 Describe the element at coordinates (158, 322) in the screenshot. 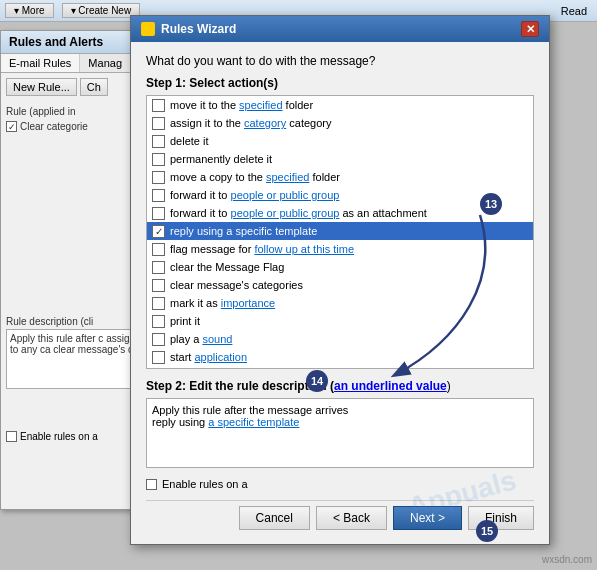

I see `action-print-checkbox` at that location.